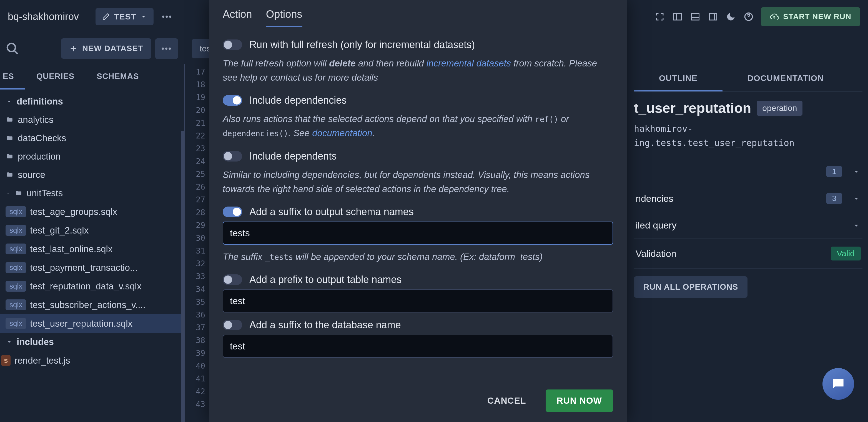 The image size is (868, 422). What do you see at coordinates (92, 305) in the screenshot?
I see `file-item: sqlx test_subscriber_actions_v....` at bounding box center [92, 305].